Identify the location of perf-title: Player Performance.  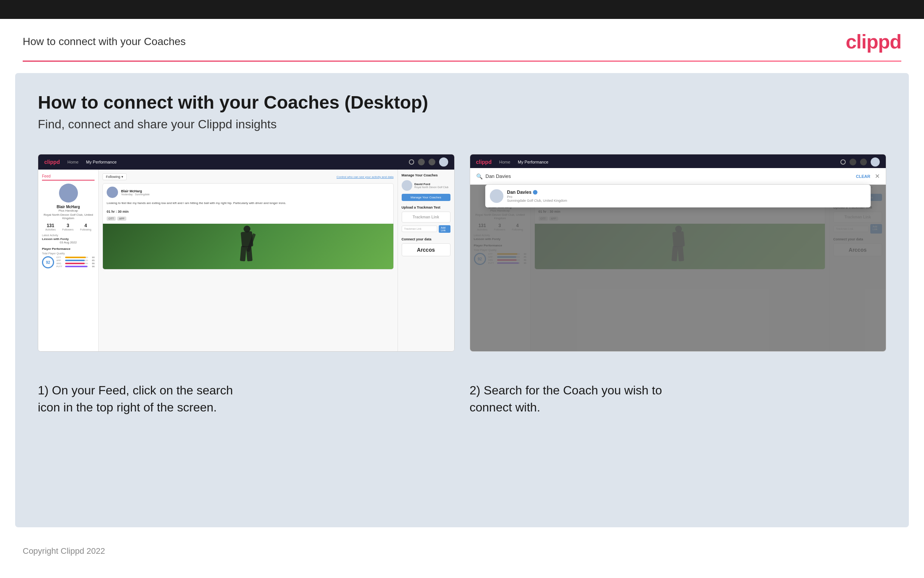
(68, 249).